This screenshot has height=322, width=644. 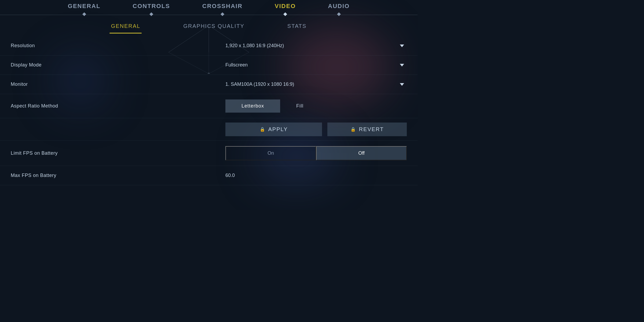 I want to click on limit-fps-off-button: Off, so click(x=361, y=153).